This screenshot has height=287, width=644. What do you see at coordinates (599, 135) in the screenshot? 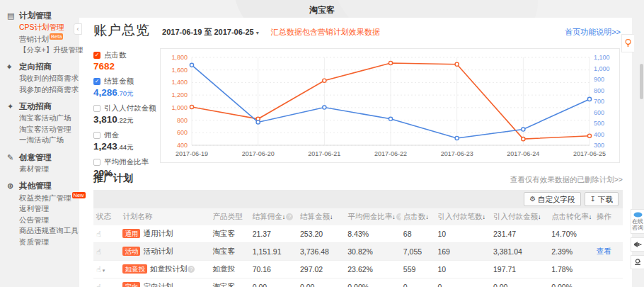
I see `right-axis-tick-label: 400` at bounding box center [599, 135].